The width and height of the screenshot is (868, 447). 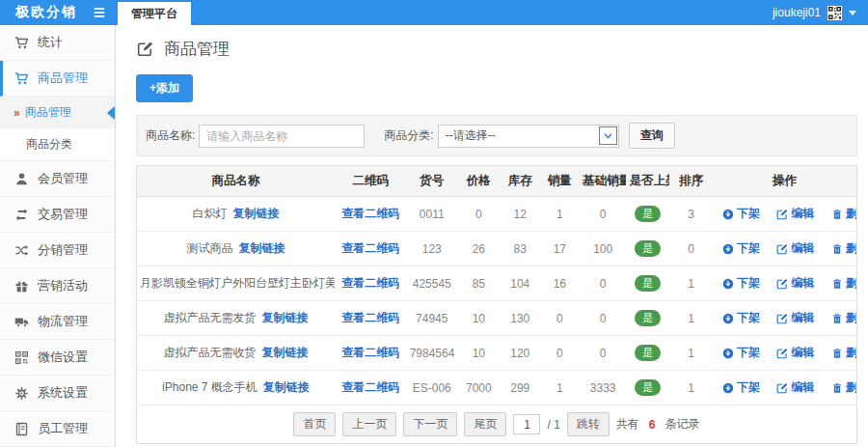 What do you see at coordinates (691, 284) in the screenshot?
I see `product-sort: 1` at bounding box center [691, 284].